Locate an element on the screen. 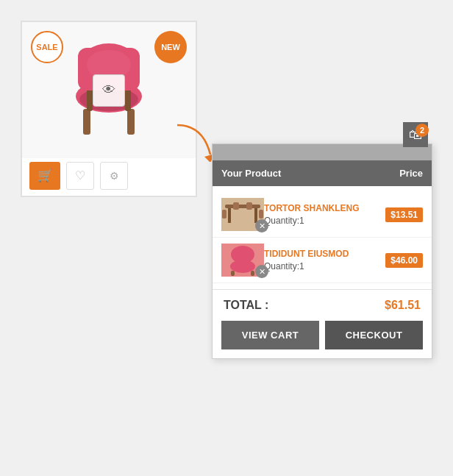  new-badge: NEW is located at coordinates (171, 47).